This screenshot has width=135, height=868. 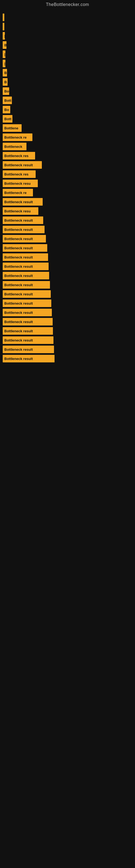 What do you see at coordinates (12, 128) in the screenshot?
I see `bar-item: Bottlene` at bounding box center [12, 128].